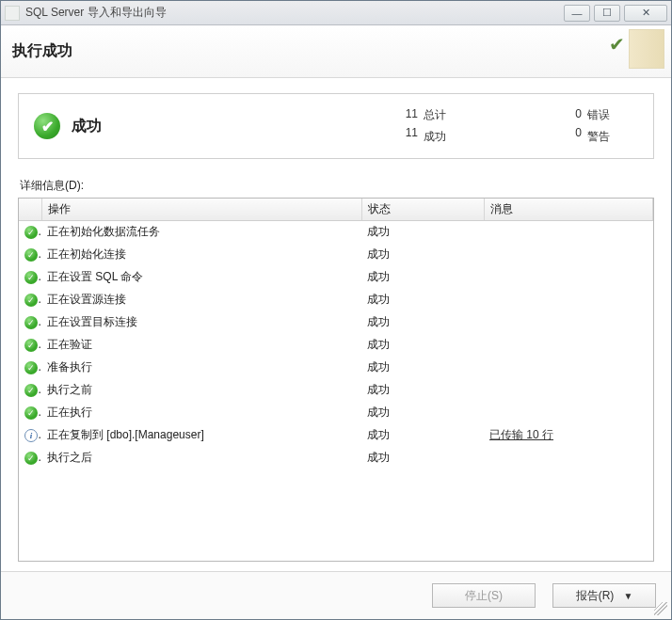  Describe the element at coordinates (521, 435) in the screenshot. I see `message-link: 已传输 10 行` at that location.